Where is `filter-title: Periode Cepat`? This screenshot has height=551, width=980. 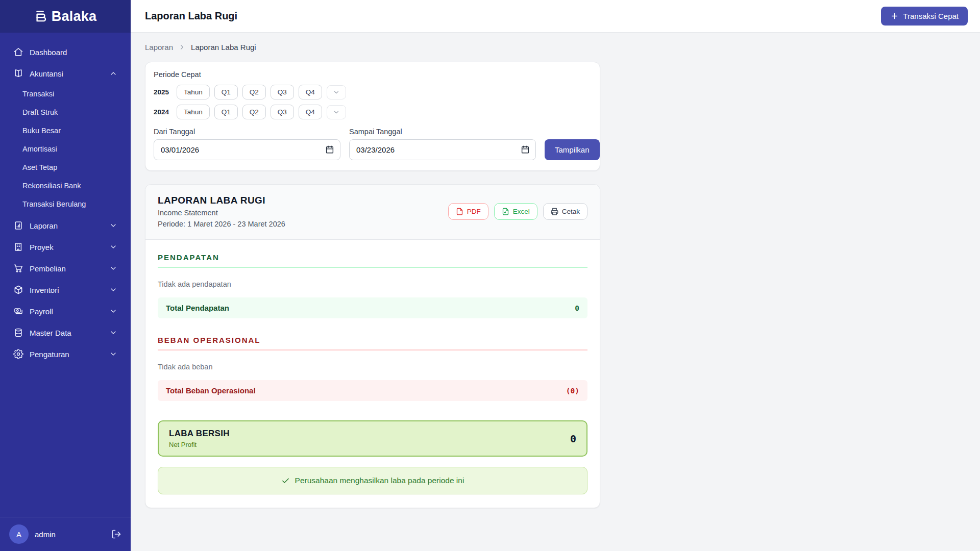 filter-title: Periode Cepat is located at coordinates (373, 74).